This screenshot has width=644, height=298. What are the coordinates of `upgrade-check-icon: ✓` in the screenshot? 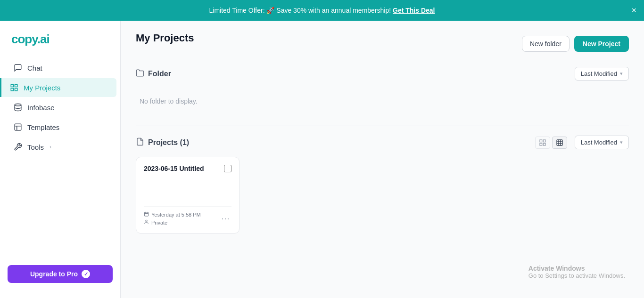 It's located at (86, 274).